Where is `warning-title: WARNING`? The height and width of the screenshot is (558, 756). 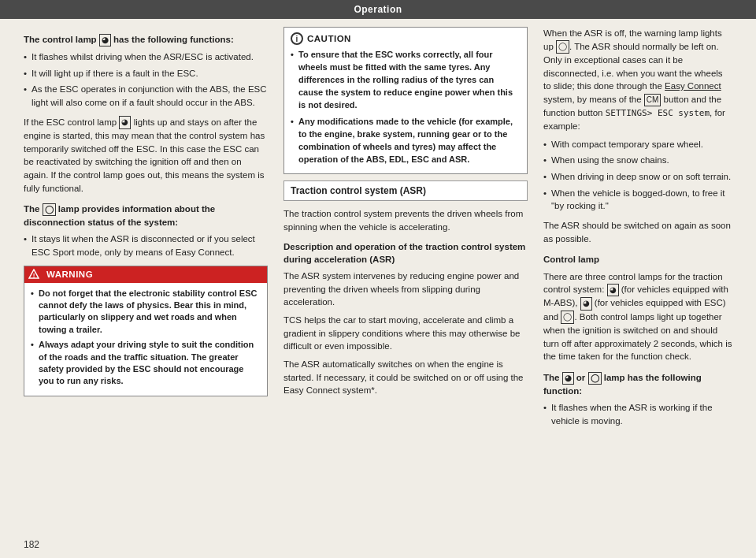
warning-title: WARNING is located at coordinates (69, 274).